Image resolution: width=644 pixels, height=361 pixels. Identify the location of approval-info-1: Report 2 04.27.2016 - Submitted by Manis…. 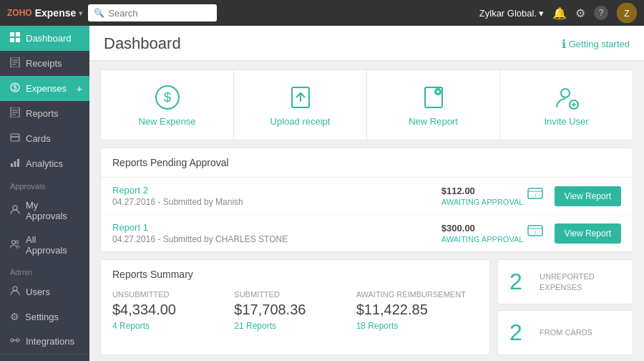
(277, 196).